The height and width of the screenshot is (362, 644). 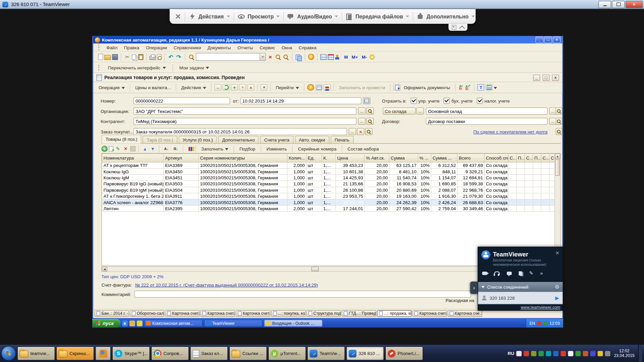 I want to click on find-previous-icon, so click(x=286, y=57).